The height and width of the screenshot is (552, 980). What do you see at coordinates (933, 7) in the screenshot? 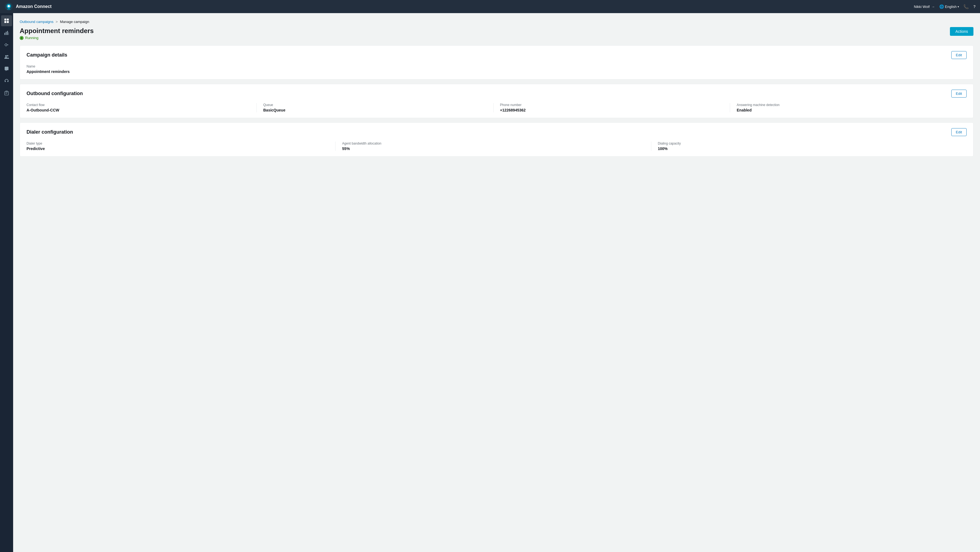
I see `logout-icon: →` at bounding box center [933, 7].